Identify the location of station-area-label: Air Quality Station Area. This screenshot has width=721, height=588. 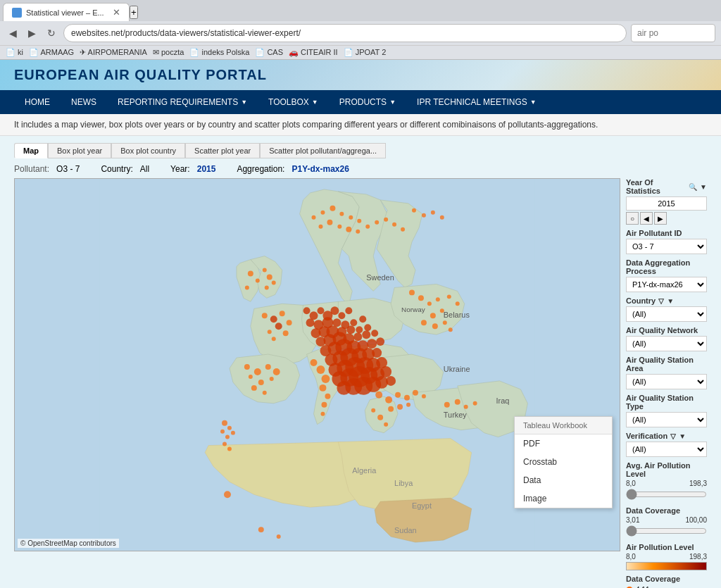
(666, 364).